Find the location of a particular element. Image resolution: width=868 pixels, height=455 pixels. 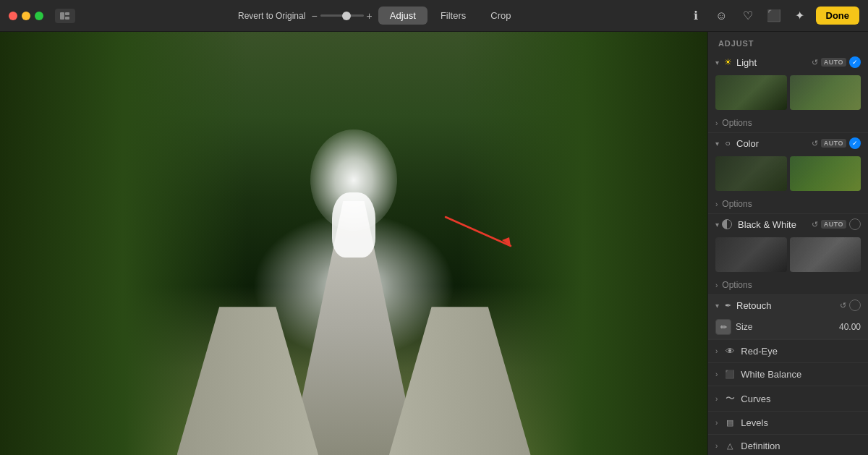

minimize-button is located at coordinates (26, 16).